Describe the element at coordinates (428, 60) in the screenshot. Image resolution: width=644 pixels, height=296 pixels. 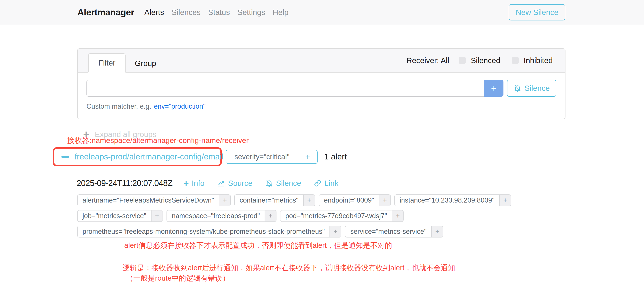
I see `receiver-filter: Receiver: All` at that location.